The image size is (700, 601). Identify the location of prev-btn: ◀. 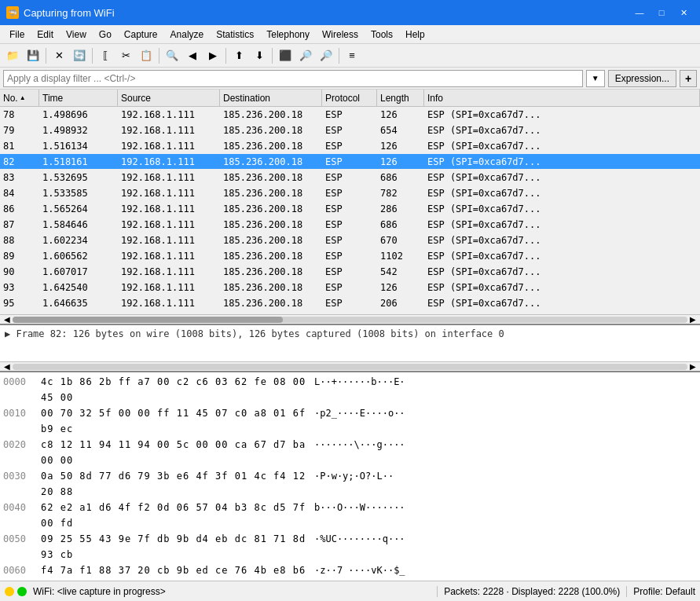
(192, 56).